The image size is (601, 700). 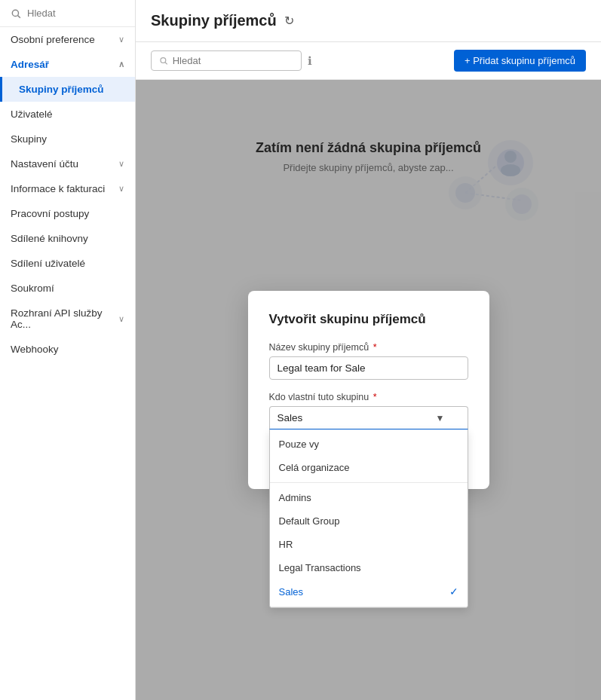 I want to click on chevron-down-icon: ▼, so click(x=440, y=418).